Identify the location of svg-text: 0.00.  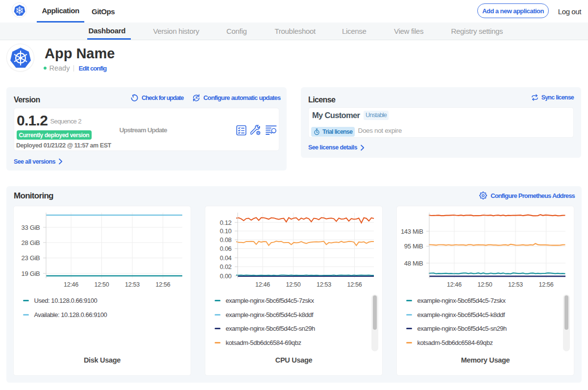
(225, 276).